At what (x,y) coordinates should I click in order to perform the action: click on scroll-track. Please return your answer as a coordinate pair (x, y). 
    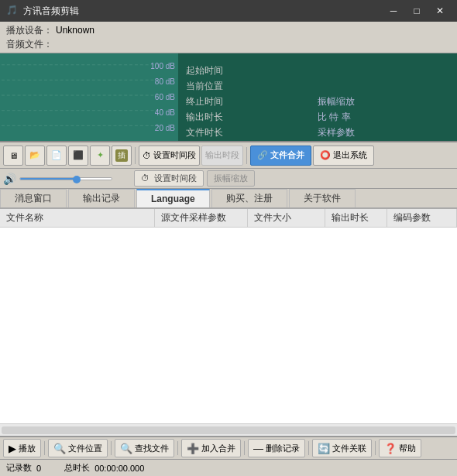
    Looking at the image, I should click on (228, 430).